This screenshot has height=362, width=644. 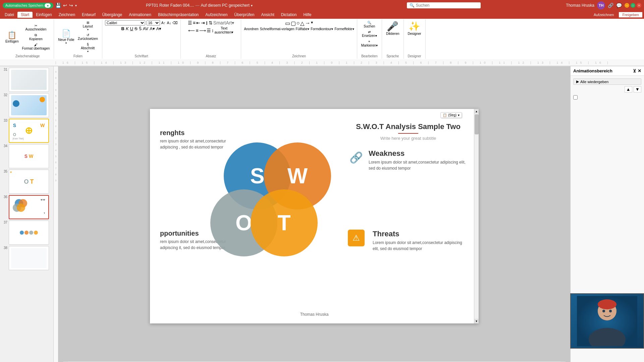 I want to click on underline-button: U, so click(x=131, y=29).